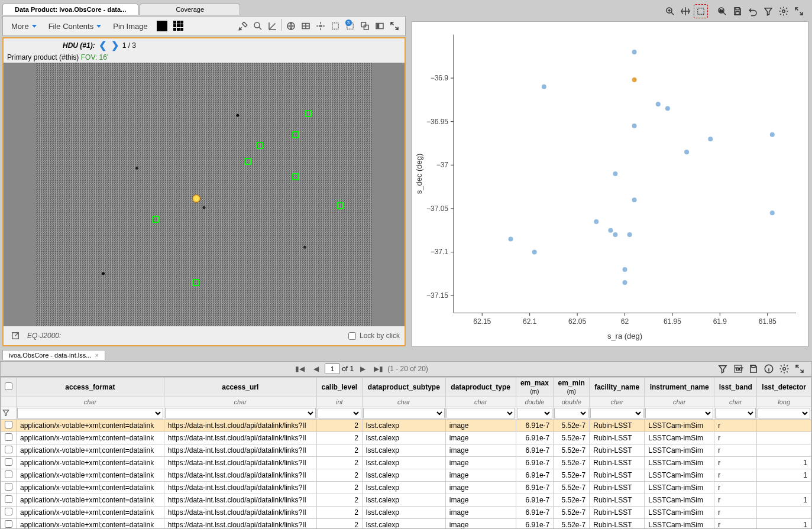  I want to click on layers-icon: 3, so click(350, 26).